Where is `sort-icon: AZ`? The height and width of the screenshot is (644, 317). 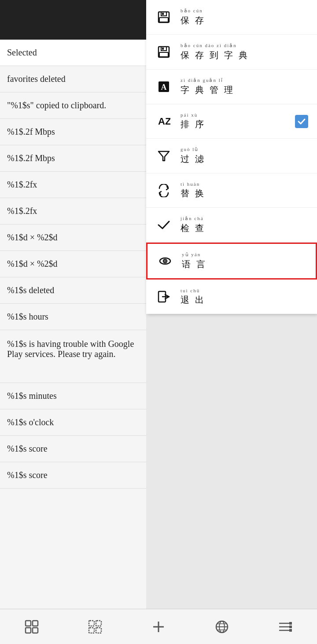 sort-icon: AZ is located at coordinates (164, 121).